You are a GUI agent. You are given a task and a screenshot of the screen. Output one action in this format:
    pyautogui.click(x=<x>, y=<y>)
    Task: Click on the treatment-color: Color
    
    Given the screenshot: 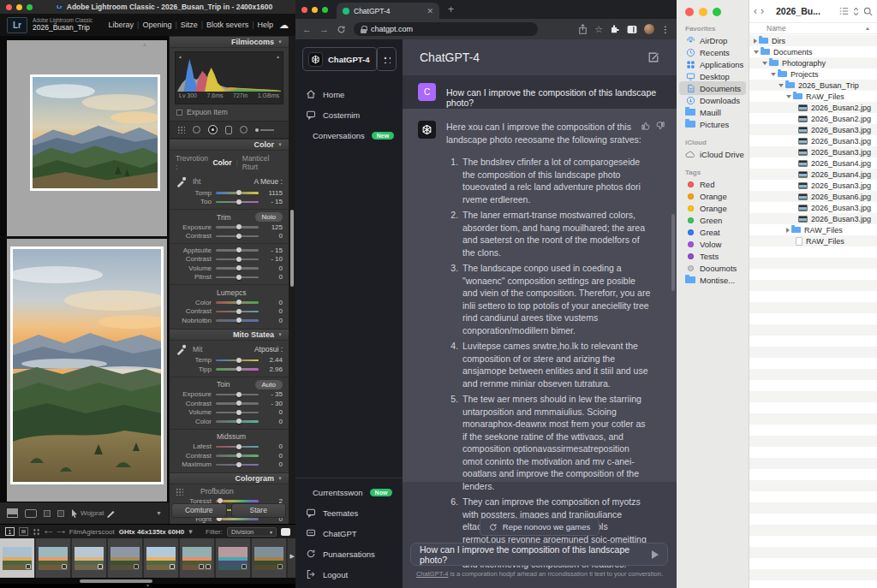 What is the action you would take?
    pyautogui.click(x=222, y=163)
    